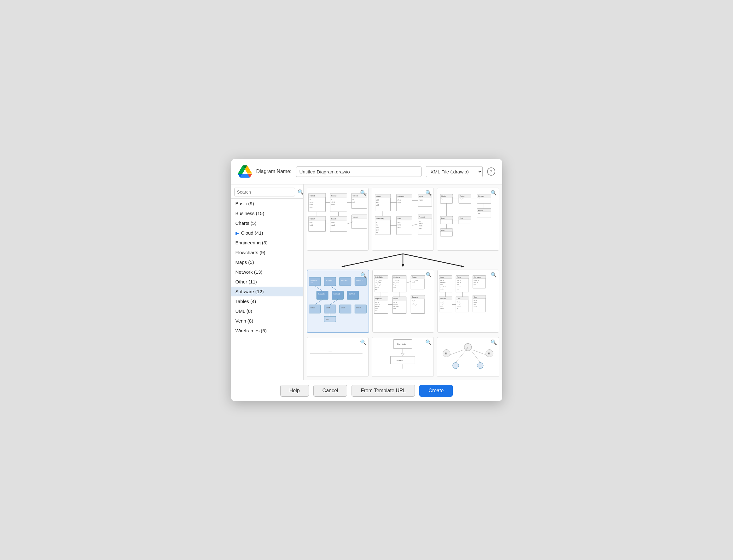 The width and height of the screenshot is (733, 560). Describe the element at coordinates (403, 301) in the screenshot. I see `template-card-db1: 🔍 OrderTable order_id PK cust_id FK prod…` at that location.